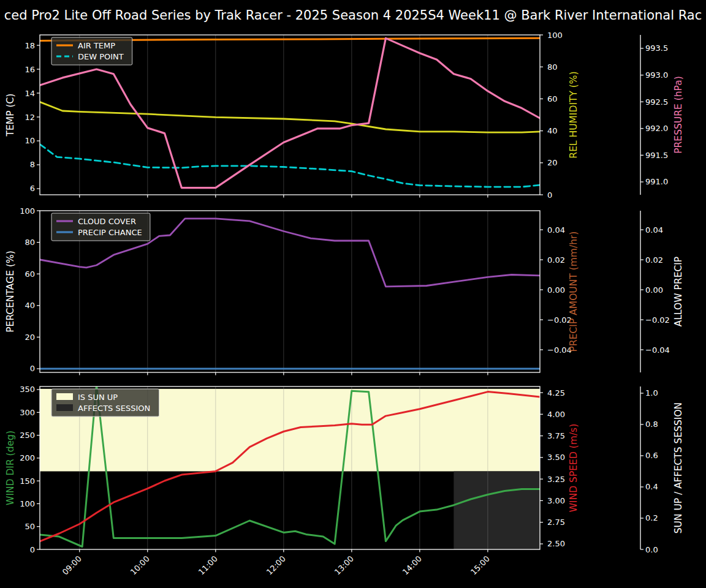 Image resolution: width=706 pixels, height=588 pixels. Describe the element at coordinates (652, 456) in the screenshot. I see `y-tick-label: 0.6` at that location.